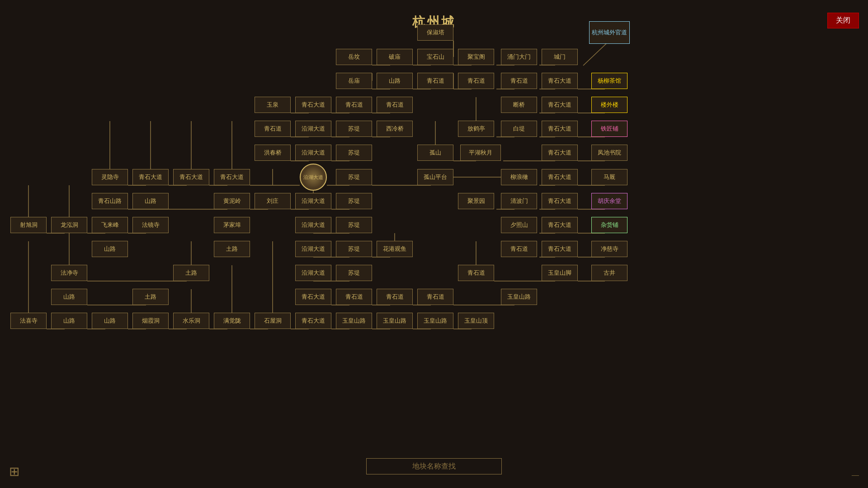 This screenshot has height=488, width=868. Describe the element at coordinates (110, 321) in the screenshot. I see `map-node-shanlu6: 山路` at that location.